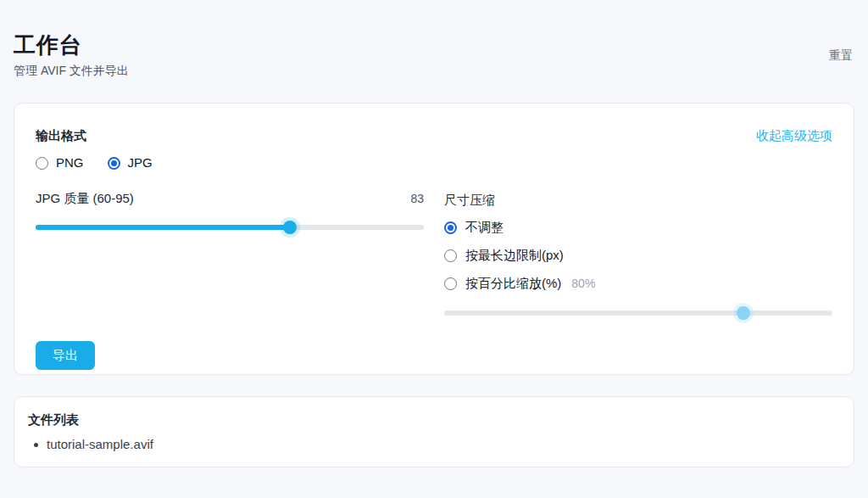 The width and height of the screenshot is (868, 498). What do you see at coordinates (638, 313) in the screenshot?
I see `slider-track` at bounding box center [638, 313].